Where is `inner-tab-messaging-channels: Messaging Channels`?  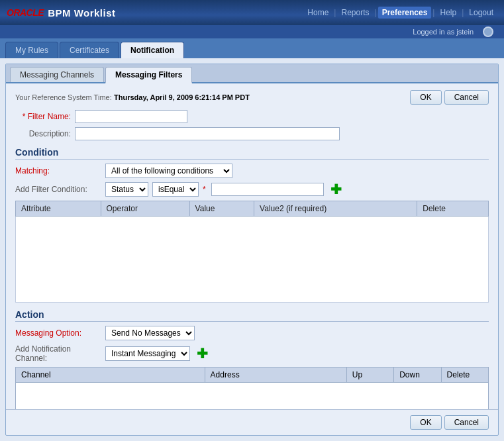
inner-tab-messaging-channels: Messaging Channels is located at coordinates (57, 74).